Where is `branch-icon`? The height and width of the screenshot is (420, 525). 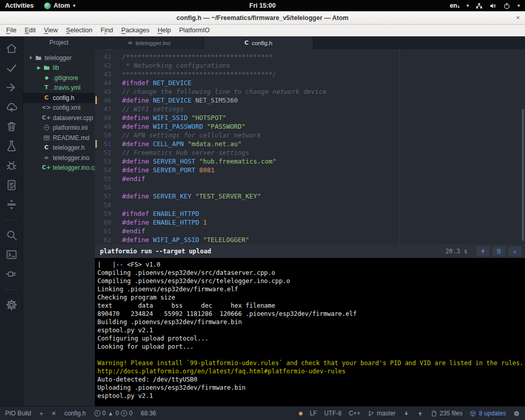 branch-icon is located at coordinates (371, 413).